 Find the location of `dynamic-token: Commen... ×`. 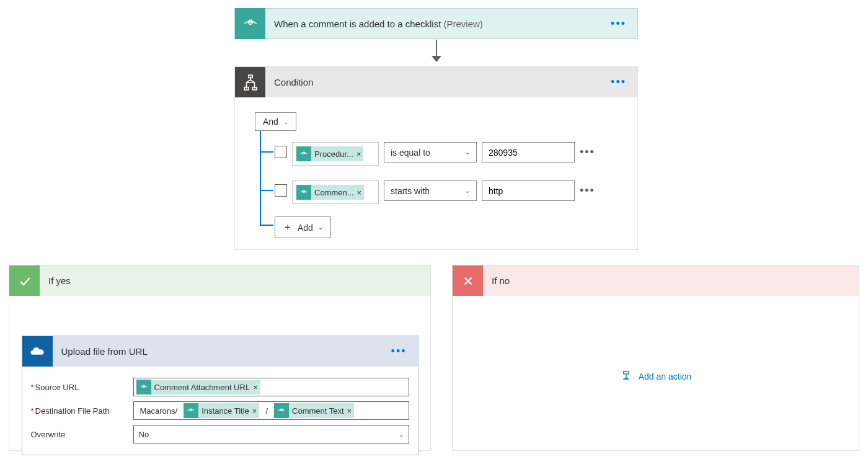

dynamic-token: Commen... × is located at coordinates (330, 192).